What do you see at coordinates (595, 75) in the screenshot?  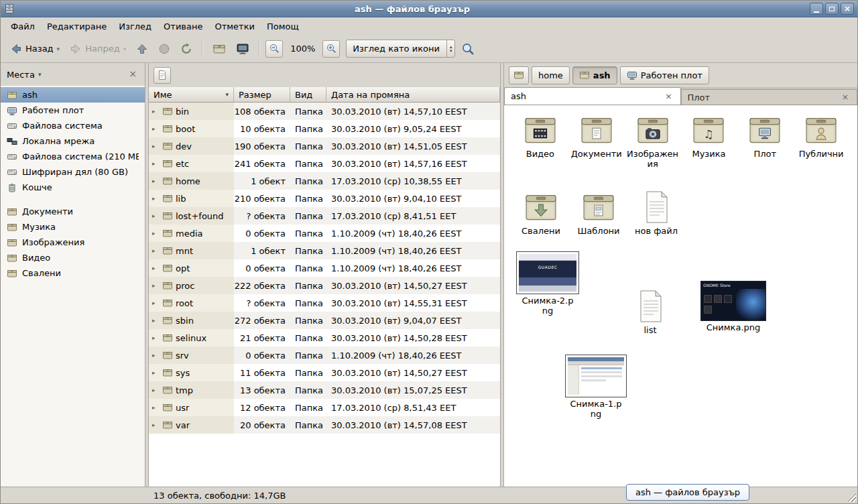 I see `pathbar-button: ash` at bounding box center [595, 75].